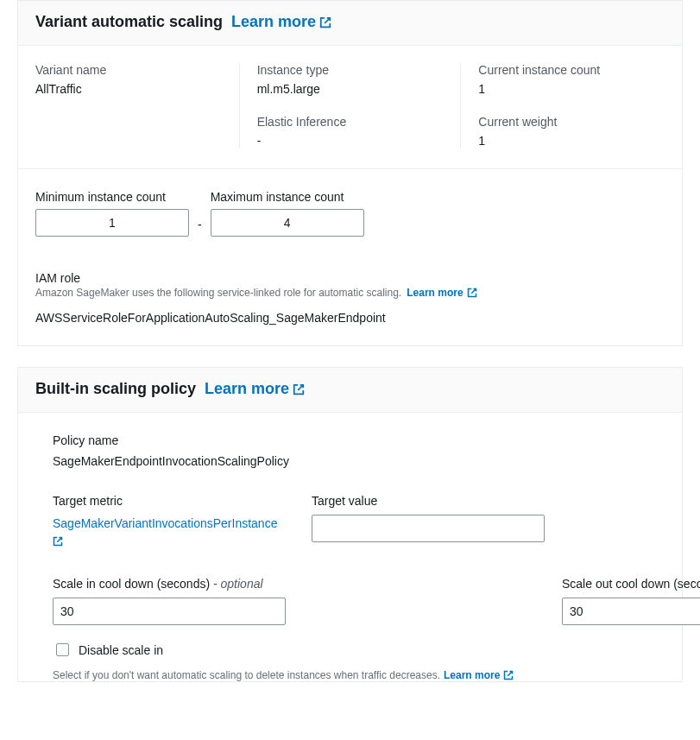  I want to click on min-instance-block: Minimum instance count, so click(112, 213).